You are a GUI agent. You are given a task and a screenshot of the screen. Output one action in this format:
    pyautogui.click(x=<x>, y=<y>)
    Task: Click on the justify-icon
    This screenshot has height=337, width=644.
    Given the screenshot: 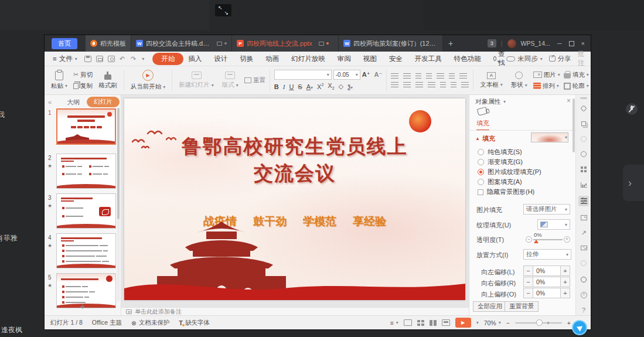 What is the action you would take?
    pyautogui.click(x=431, y=84)
    